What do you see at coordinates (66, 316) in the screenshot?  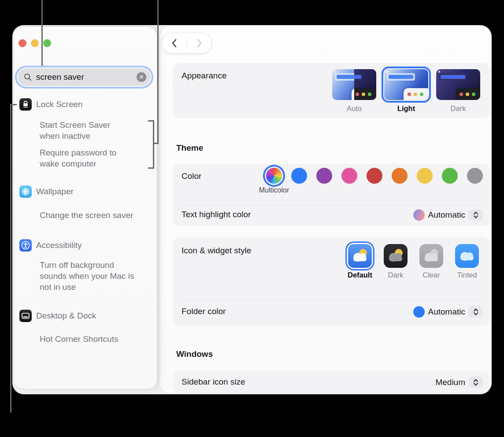 I see `sidebar-item-label: Desktop & Dock` at bounding box center [66, 316].